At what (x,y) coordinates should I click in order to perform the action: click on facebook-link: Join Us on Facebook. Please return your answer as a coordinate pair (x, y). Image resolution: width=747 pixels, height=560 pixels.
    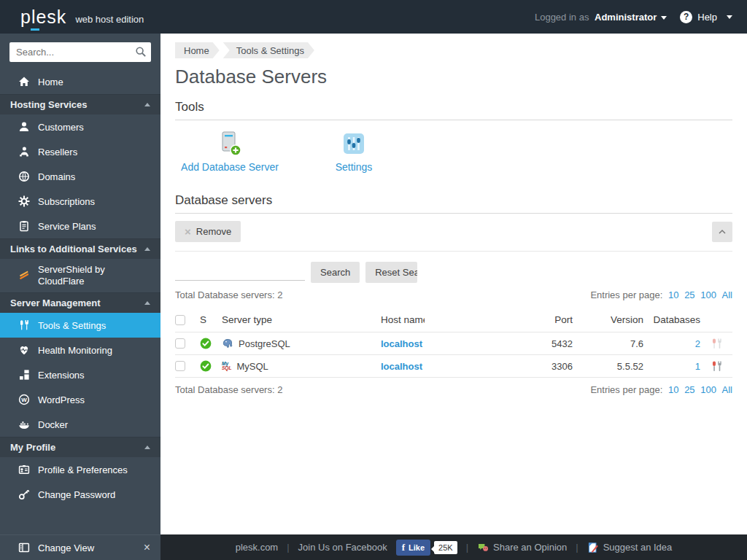
    Looking at the image, I should click on (343, 547).